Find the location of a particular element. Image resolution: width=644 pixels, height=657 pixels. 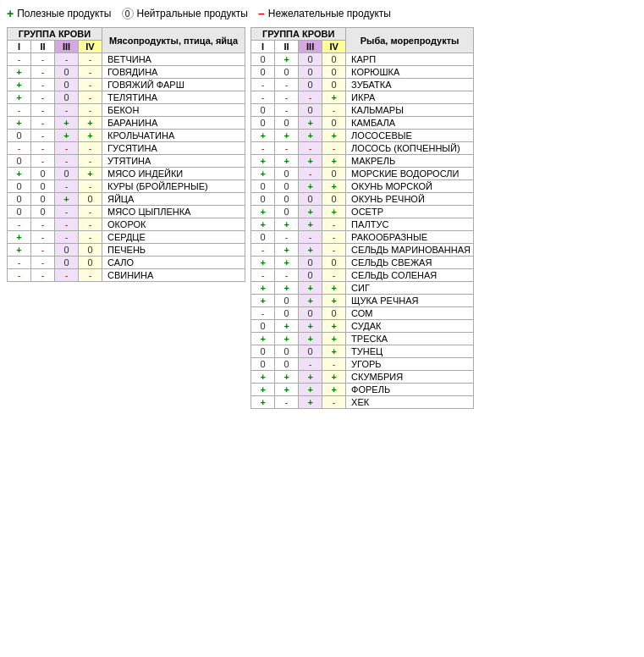

col-III-header-t2: III is located at coordinates (311, 47).